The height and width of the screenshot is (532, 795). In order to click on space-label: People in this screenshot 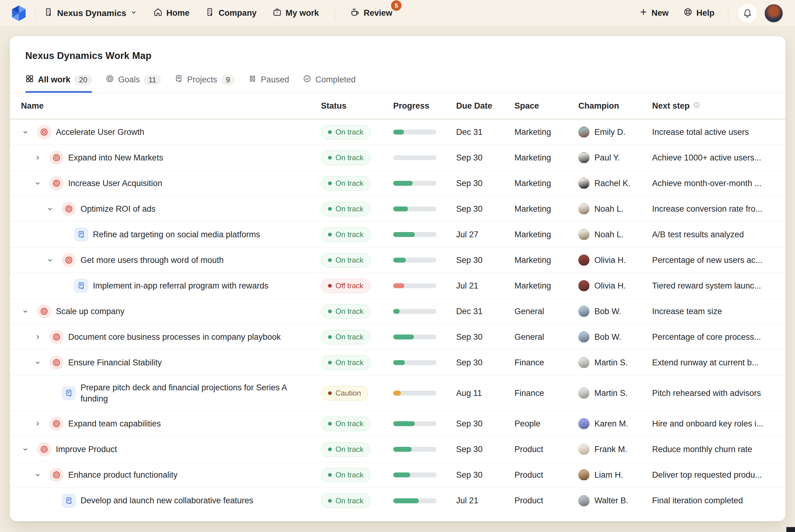, I will do `click(546, 424)`.